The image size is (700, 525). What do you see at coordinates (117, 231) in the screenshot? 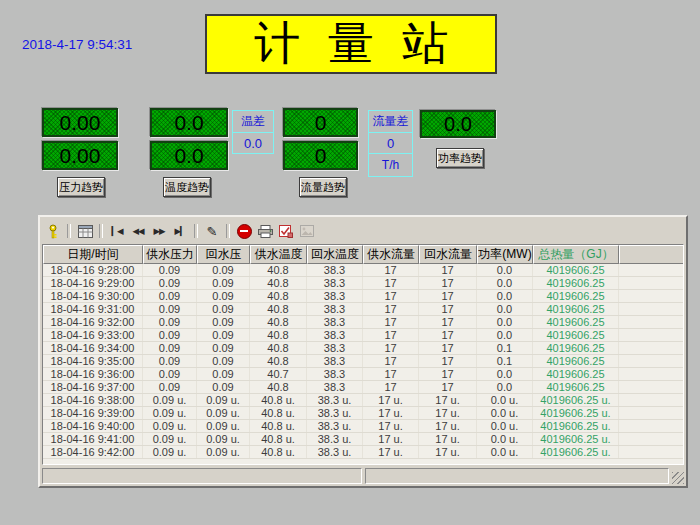
I see `first-record-icon: ▎◀` at bounding box center [117, 231].